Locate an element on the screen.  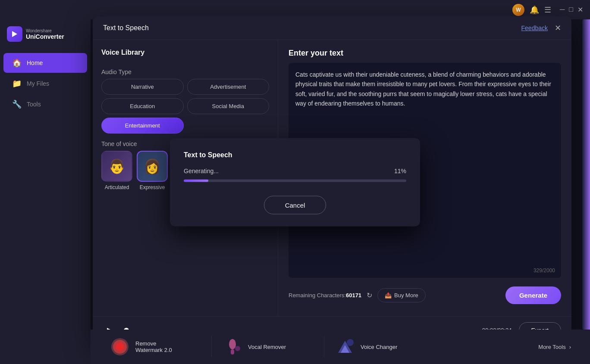
sidebar-nav: 🏠 Home 📁 My Files 🔧 Tools is located at coordinates (45, 206).